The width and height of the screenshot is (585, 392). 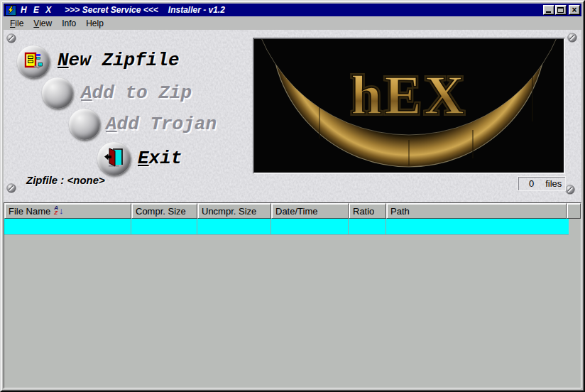 What do you see at coordinates (114, 159) in the screenshot?
I see `exit-door-icon` at bounding box center [114, 159].